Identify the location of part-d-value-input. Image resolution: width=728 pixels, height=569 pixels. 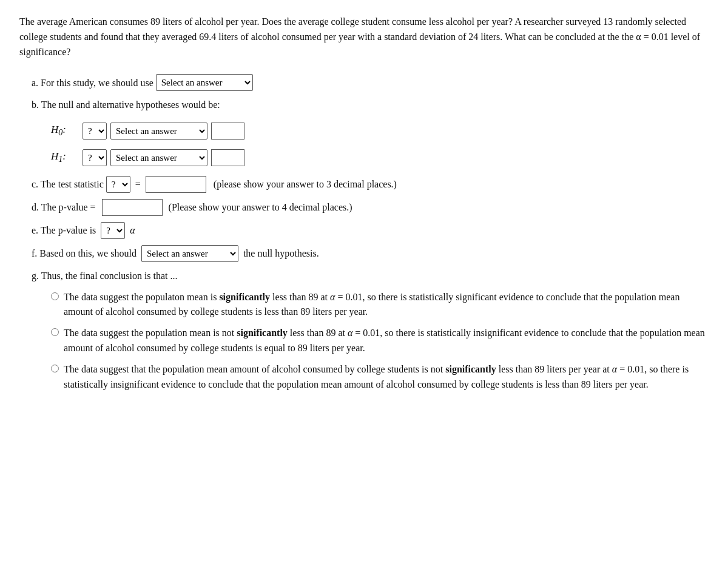
(132, 207).